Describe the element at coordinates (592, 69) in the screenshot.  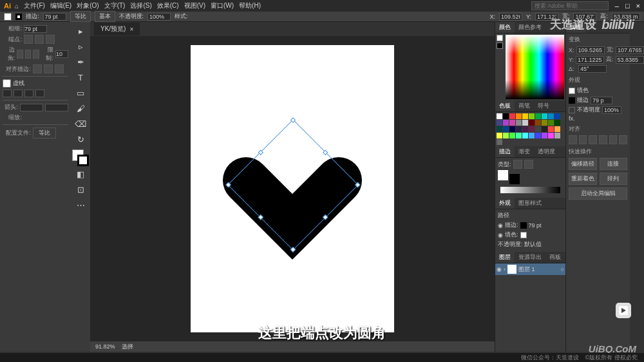
I see `prop-angle-input` at that location.